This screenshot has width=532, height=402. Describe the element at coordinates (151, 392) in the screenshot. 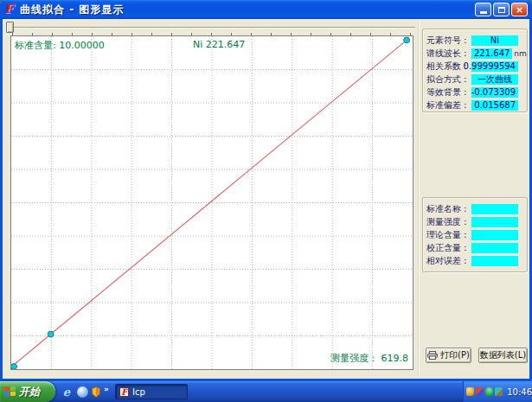

I see `taskbar-button-icp: F Icp` at that location.